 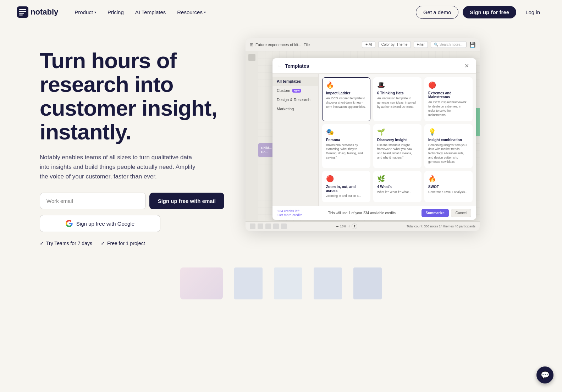 I want to click on template-card-discovery: 🌱 Discovery Insight Use the standard ins…, so click(x=397, y=146).